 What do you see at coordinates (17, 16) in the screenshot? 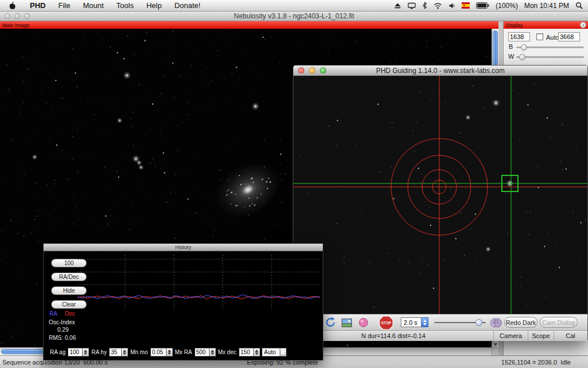
I see `window-buttons-inactive` at bounding box center [17, 16].